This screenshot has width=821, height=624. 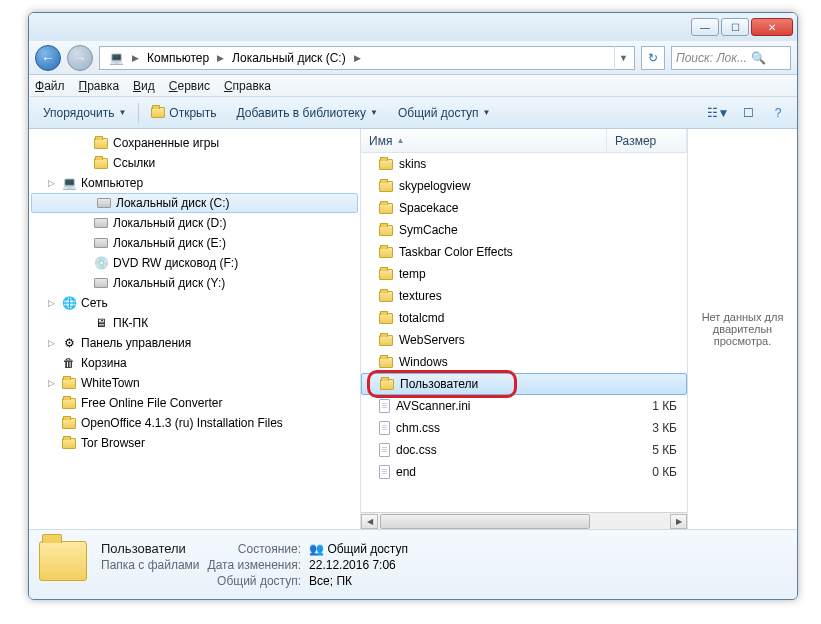 What do you see at coordinates (510, 362) in the screenshot?
I see `file-name: Windows` at bounding box center [510, 362].